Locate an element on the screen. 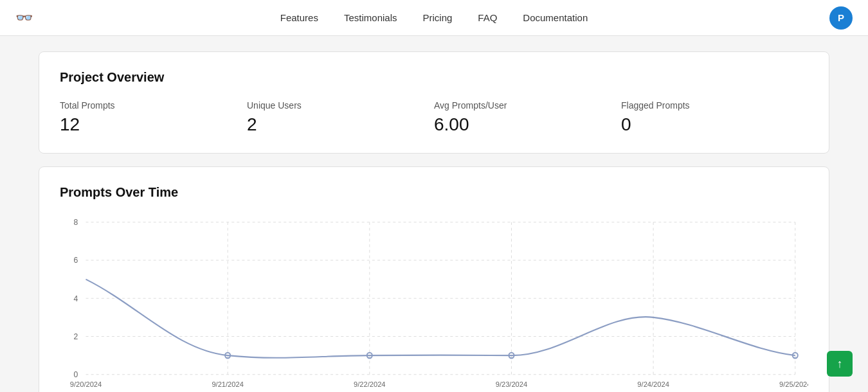  nav-menu: Features Testimonials Pricing FAQ Docume… is located at coordinates (435, 18).